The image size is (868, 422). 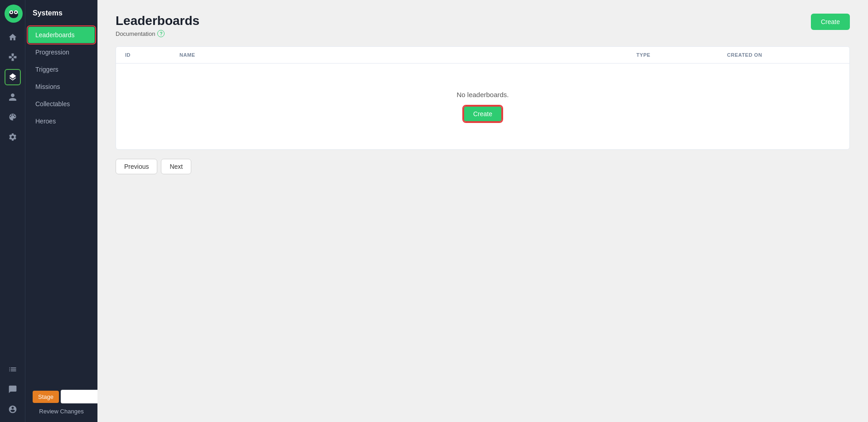 What do you see at coordinates (13, 369) in the screenshot?
I see `list-nav-icon` at bounding box center [13, 369].